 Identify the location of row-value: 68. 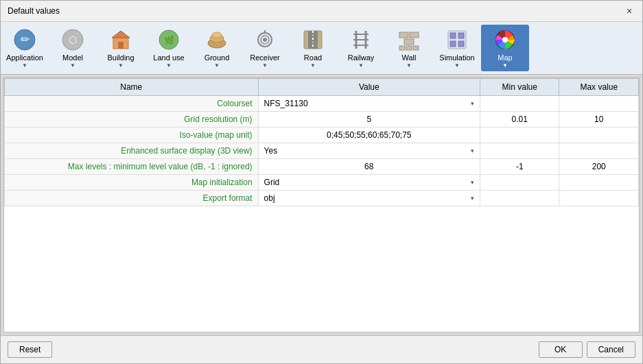
(369, 167).